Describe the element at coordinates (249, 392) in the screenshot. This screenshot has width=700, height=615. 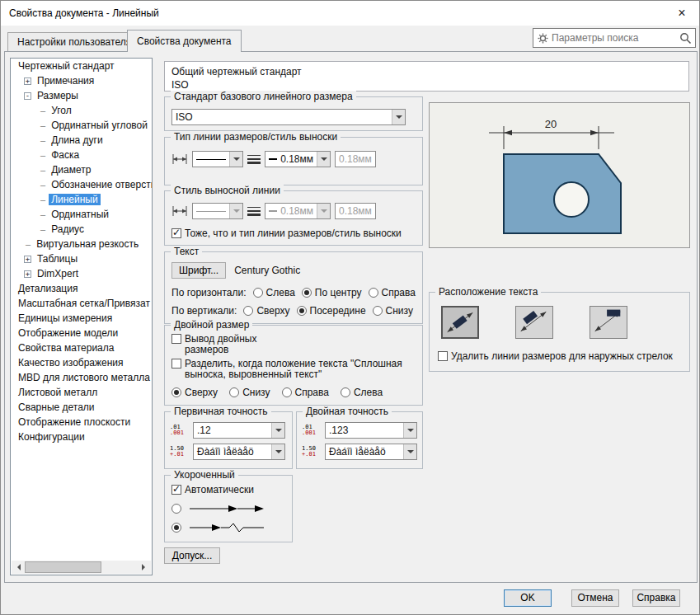
I see `radio-dual-bottom: Снизу` at that location.